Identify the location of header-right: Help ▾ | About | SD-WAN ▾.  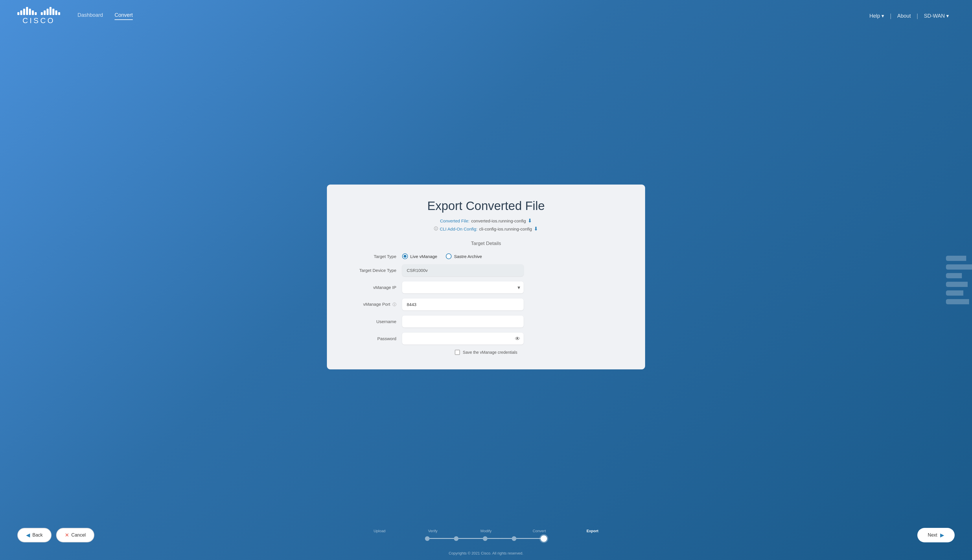
(909, 16).